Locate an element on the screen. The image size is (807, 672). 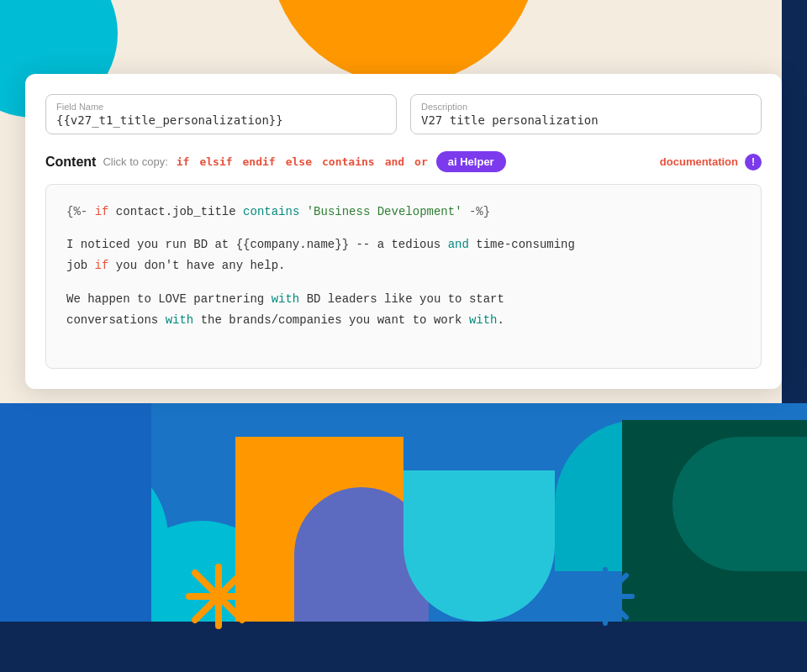
orange-semicircle-top is located at coordinates (404, 42).